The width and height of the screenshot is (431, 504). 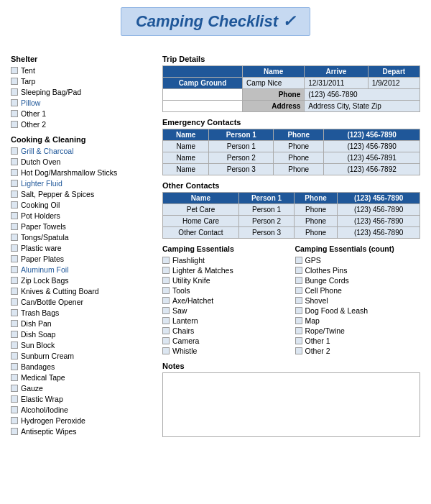 I want to click on ec-person: Person 1, so click(x=241, y=147).